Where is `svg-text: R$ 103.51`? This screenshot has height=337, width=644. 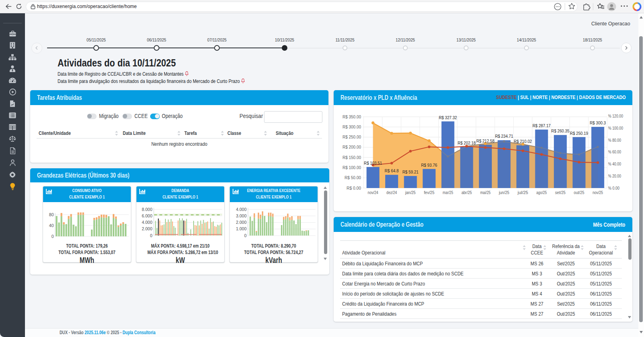 svg-text: R$ 103.51 is located at coordinates (373, 163).